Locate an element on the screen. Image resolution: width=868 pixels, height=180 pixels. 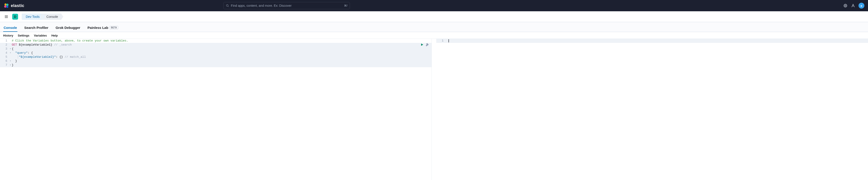
header-right-group: e is located at coordinates (854, 5).